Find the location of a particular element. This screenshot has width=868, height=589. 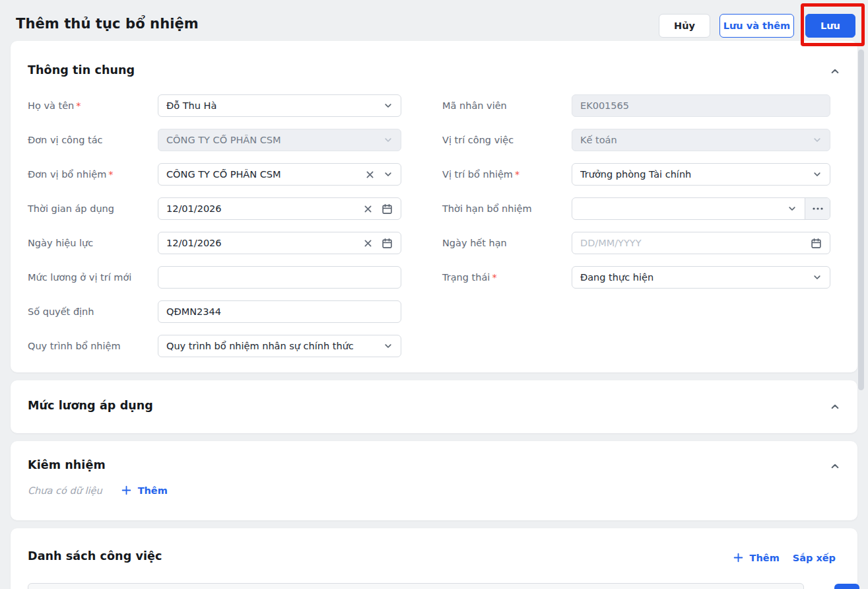

add-concurrent-button: Thêm is located at coordinates (144, 490).